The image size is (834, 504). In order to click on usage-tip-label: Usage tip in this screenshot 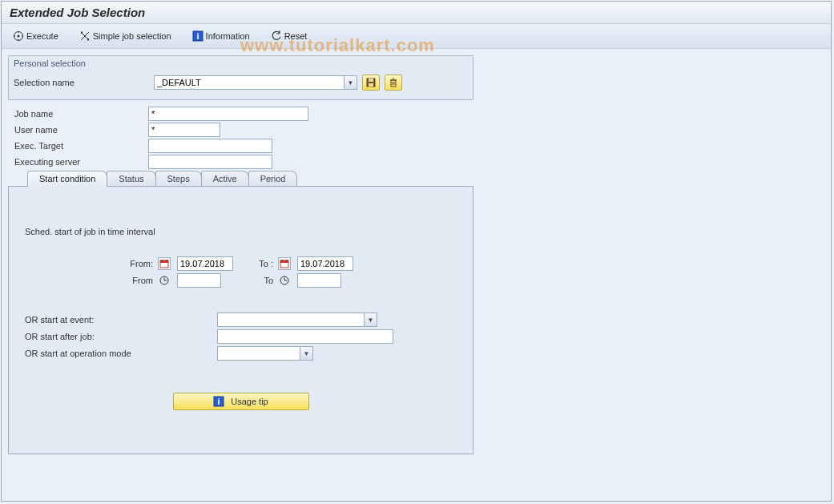, I will do `click(249, 401)`.